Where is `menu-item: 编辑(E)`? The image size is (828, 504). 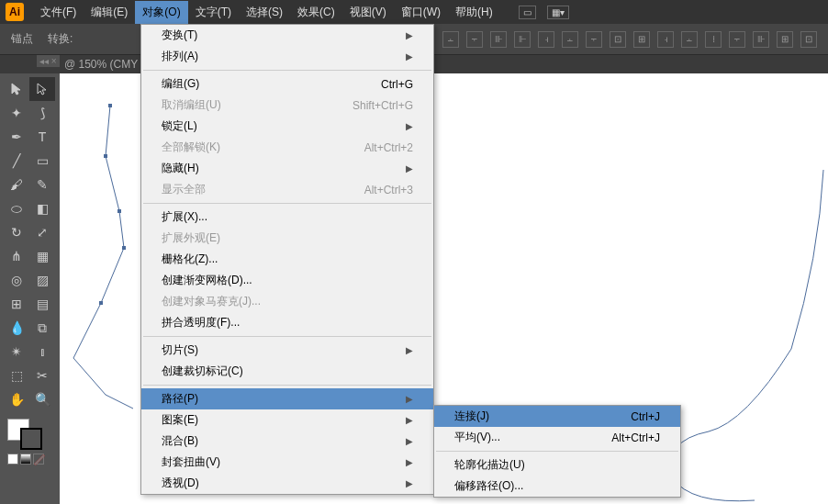
menu-item: 编辑(E) is located at coordinates (109, 13).